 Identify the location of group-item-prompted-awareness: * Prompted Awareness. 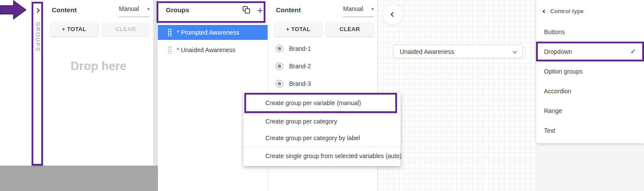
(213, 32).